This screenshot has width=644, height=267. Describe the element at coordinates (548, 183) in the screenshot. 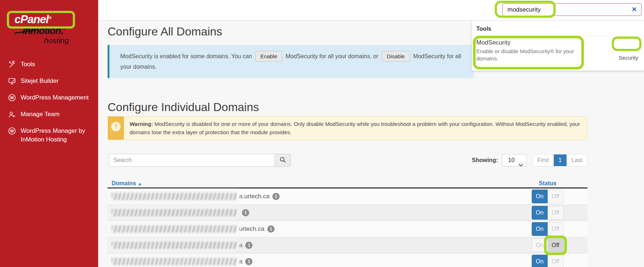

I see `status-column-header: Status` at that location.